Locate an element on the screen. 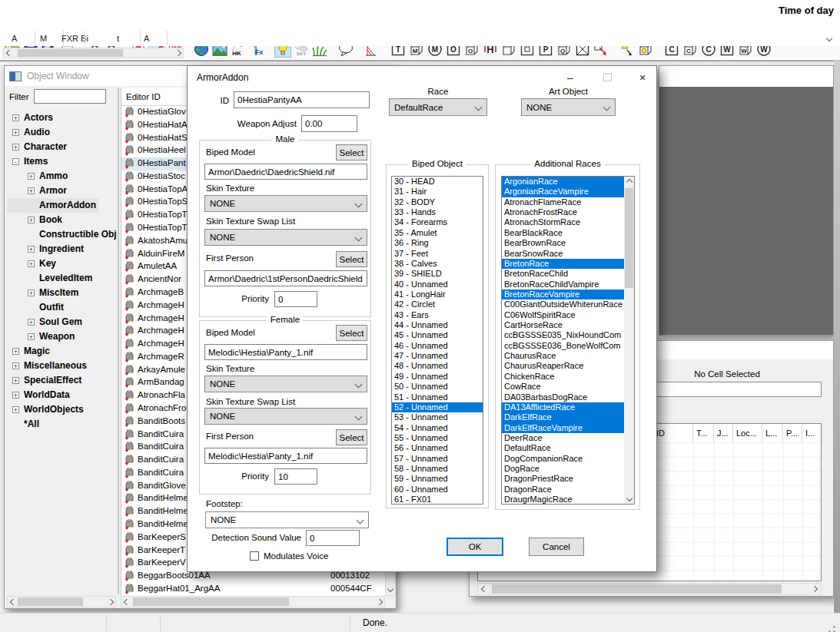 This screenshot has height=632, width=840. dialog-maximize-button is located at coordinates (607, 77).